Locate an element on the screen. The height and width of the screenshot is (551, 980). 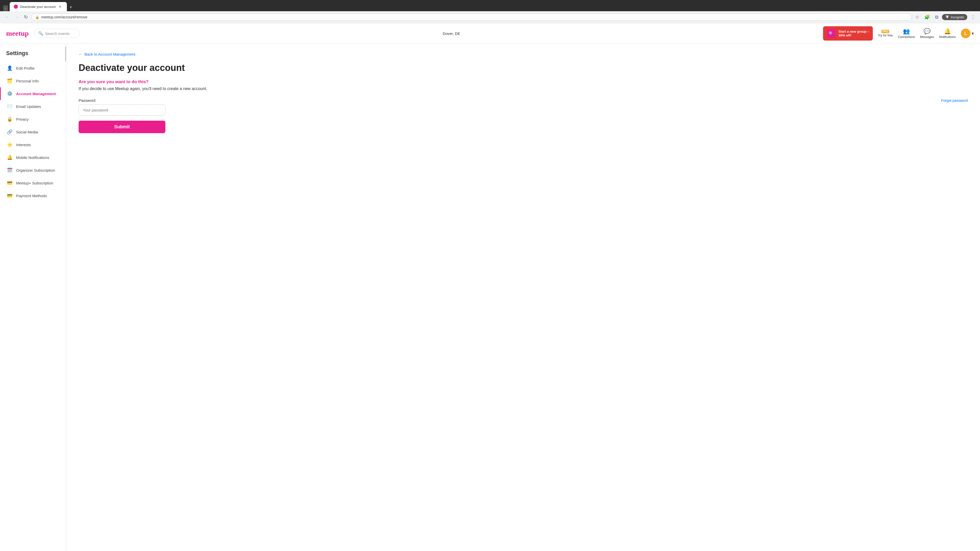
promo-line1: Start a new group – is located at coordinates (854, 32).